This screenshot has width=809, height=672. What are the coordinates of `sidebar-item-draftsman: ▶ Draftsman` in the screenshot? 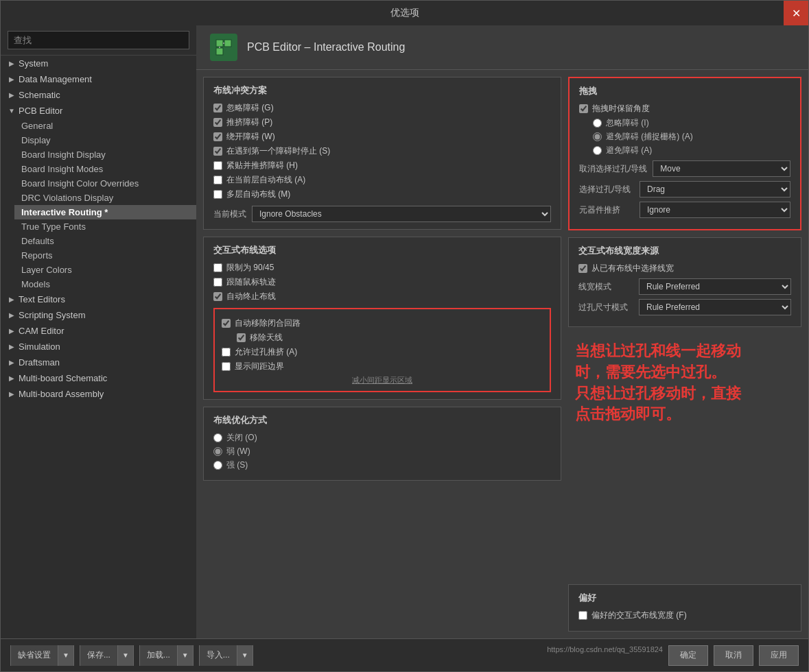 It's located at (99, 362).